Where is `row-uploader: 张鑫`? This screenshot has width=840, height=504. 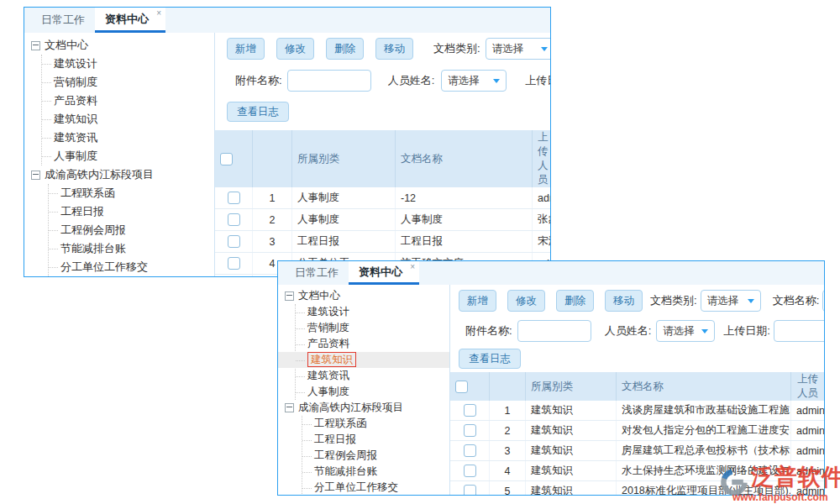 row-uploader: 张鑫 is located at coordinates (542, 220).